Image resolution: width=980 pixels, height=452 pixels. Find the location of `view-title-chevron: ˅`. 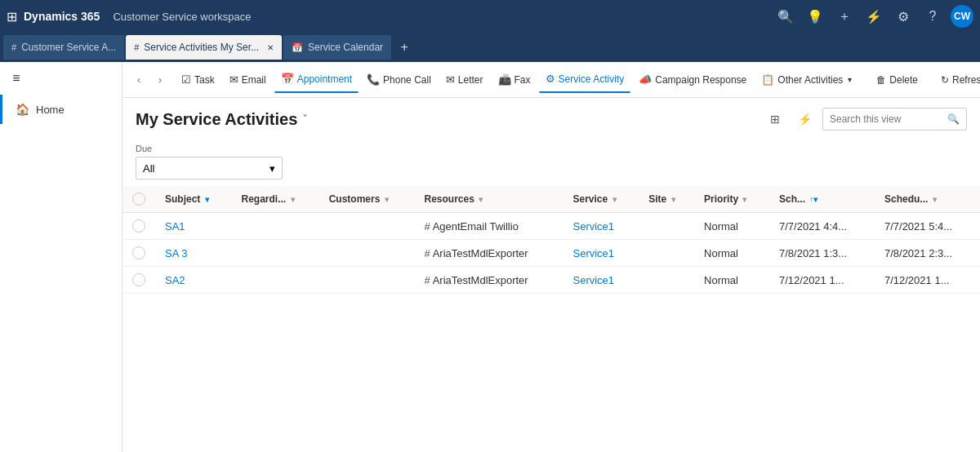

view-title-chevron: ˅ is located at coordinates (305, 119).